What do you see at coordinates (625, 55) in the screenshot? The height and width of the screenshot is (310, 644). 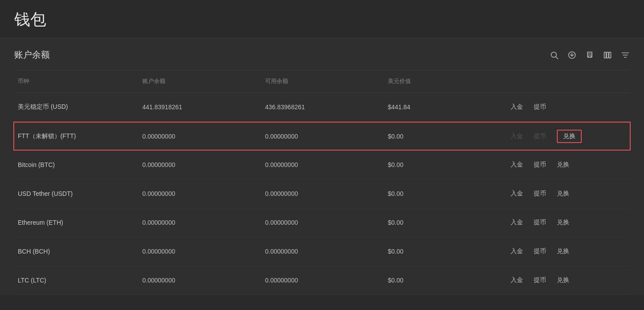 I see `filter-icon` at bounding box center [625, 55].